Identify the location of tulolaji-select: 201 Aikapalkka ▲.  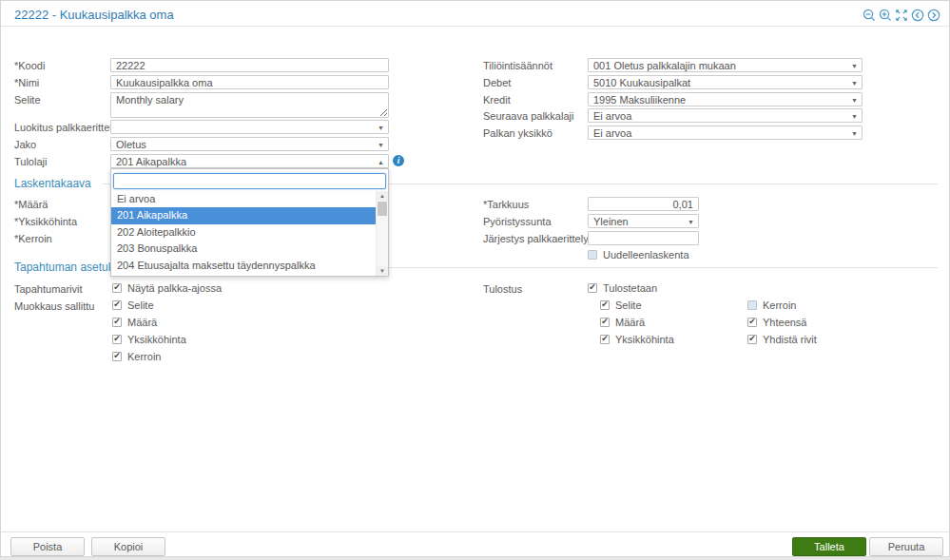
(249, 162).